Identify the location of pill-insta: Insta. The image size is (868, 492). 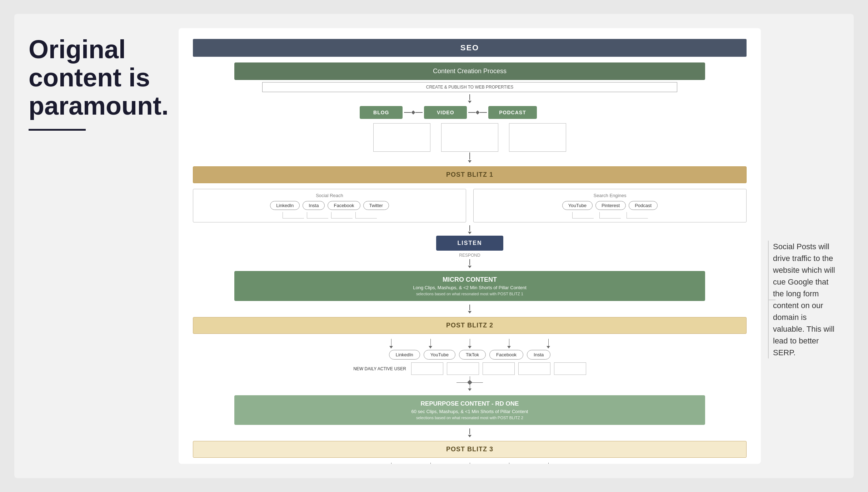
(314, 206).